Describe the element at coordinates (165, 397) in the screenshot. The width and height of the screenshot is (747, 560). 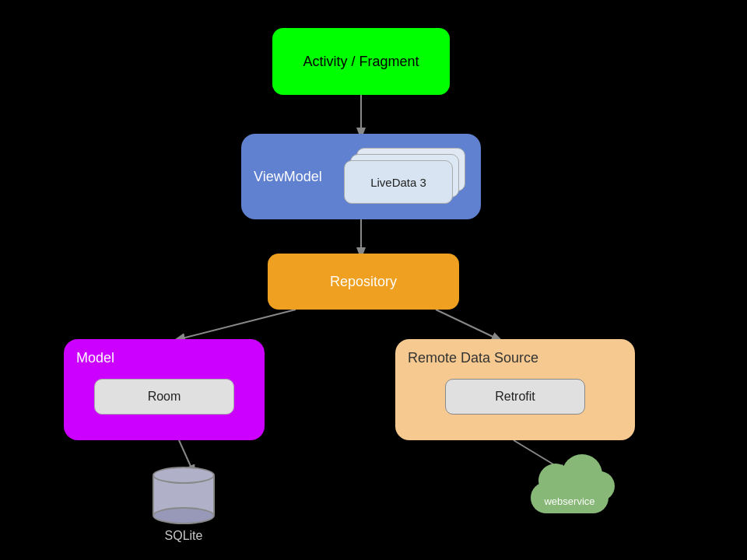
I see `room-label: Room` at that location.